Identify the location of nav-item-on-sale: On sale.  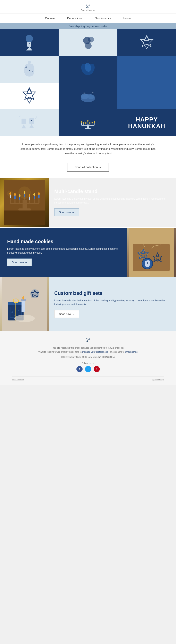
(50, 18).